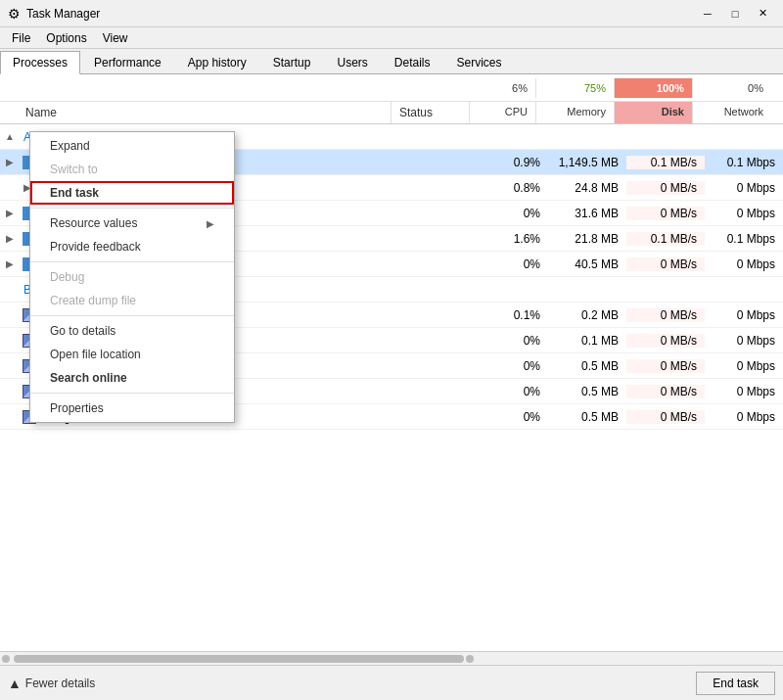 This screenshot has width=783, height=700. Describe the element at coordinates (132, 277) in the screenshot. I see `context-menu: Expand Switch to End task Resource value…` at that location.